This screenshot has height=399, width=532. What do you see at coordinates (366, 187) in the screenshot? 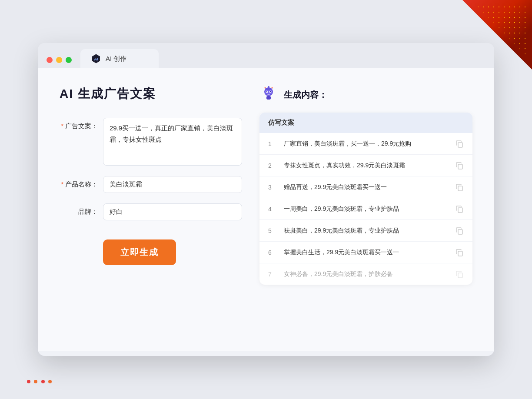
I see `table-row: 3 赠品再送，29.9元美白淡斑霜买一送一` at bounding box center [366, 187].